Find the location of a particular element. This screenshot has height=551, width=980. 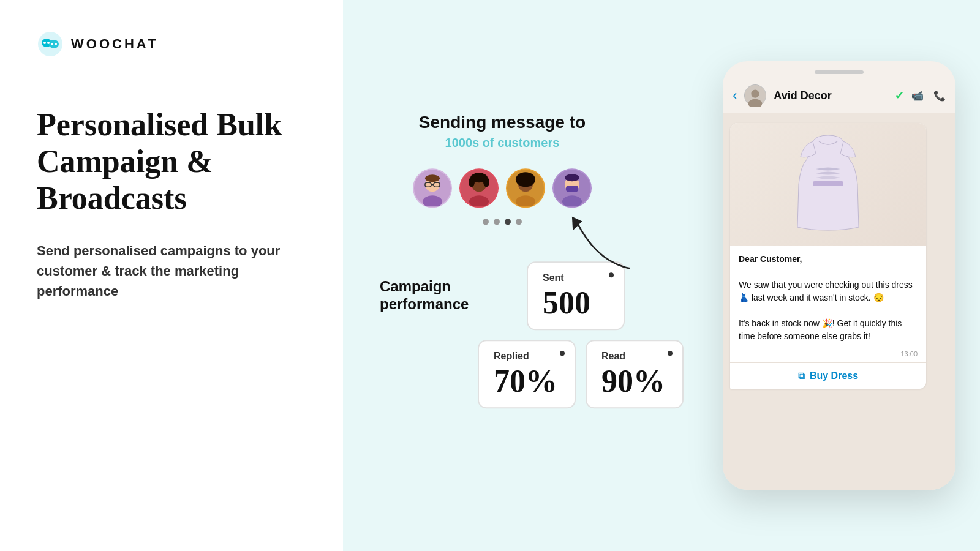

avatars-row is located at coordinates (502, 188).